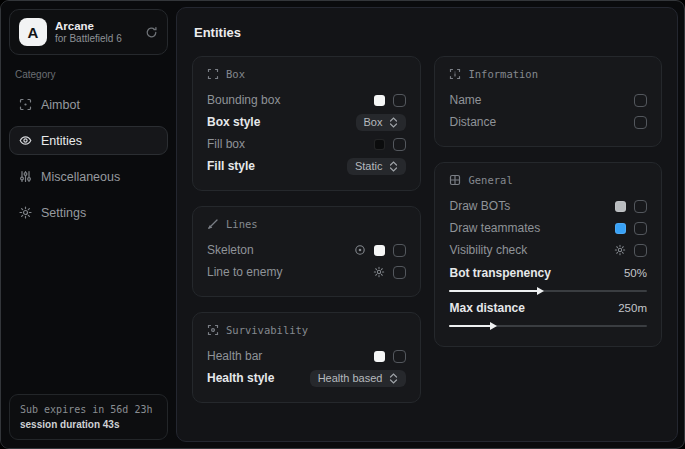 Image resolution: width=685 pixels, height=449 pixels. Describe the element at coordinates (548, 100) in the screenshot. I see `setting-row-name: Name` at that location.